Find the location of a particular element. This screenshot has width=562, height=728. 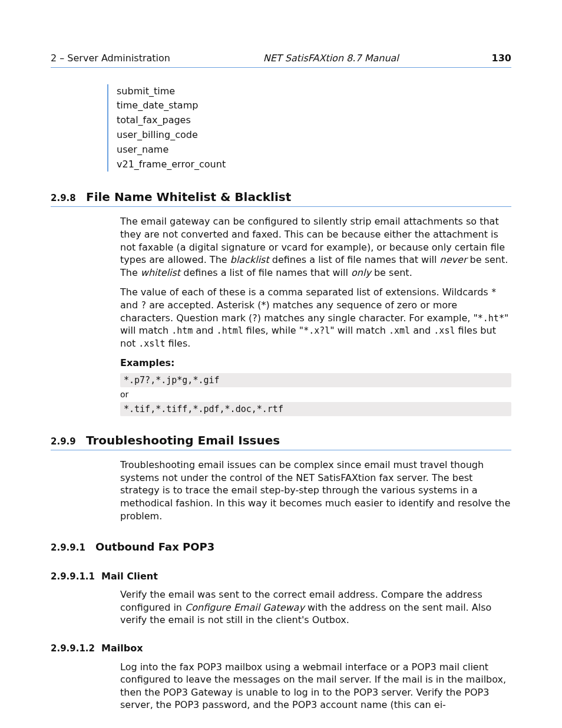

field-item: submit_time is located at coordinates (314, 92).